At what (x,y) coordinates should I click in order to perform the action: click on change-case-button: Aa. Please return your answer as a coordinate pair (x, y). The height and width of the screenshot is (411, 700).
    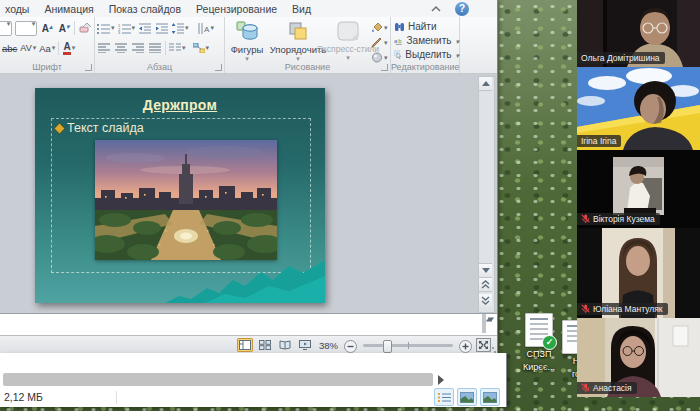
    Looking at the image, I should click on (47, 48).